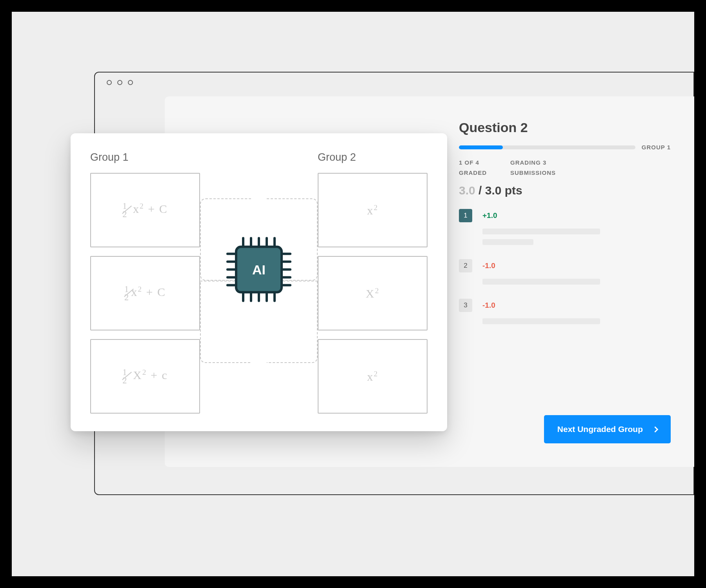  What do you see at coordinates (373, 293) in the screenshot?
I see `answer-thumbnail: X2` at bounding box center [373, 293].